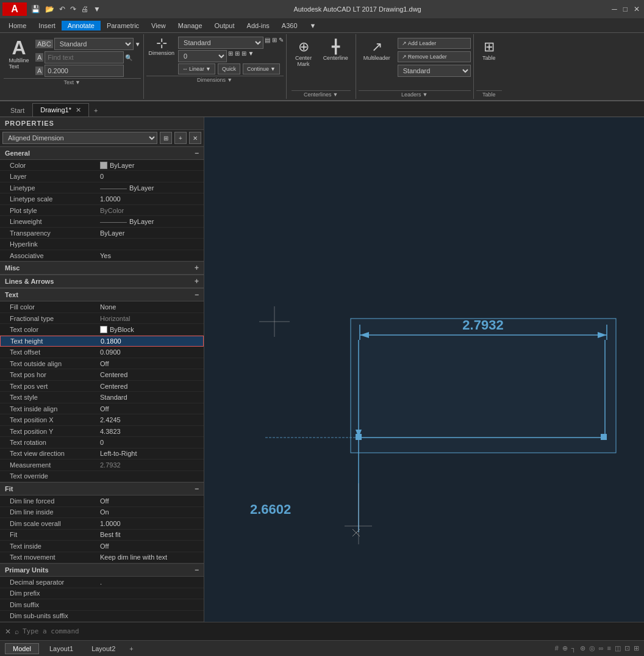 This screenshot has width=644, height=656. What do you see at coordinates (129, 57) in the screenshot?
I see `find-search-icon: 🔍` at bounding box center [129, 57].